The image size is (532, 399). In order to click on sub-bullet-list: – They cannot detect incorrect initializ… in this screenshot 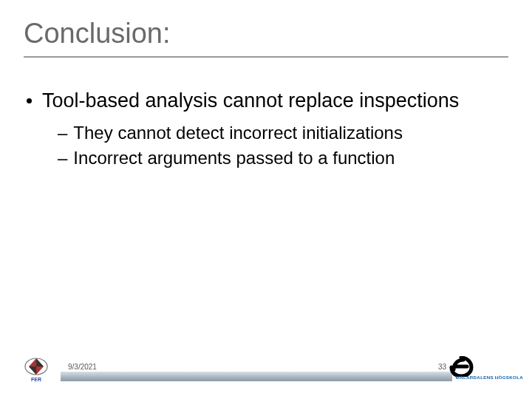, I will do `click(282, 146)`.